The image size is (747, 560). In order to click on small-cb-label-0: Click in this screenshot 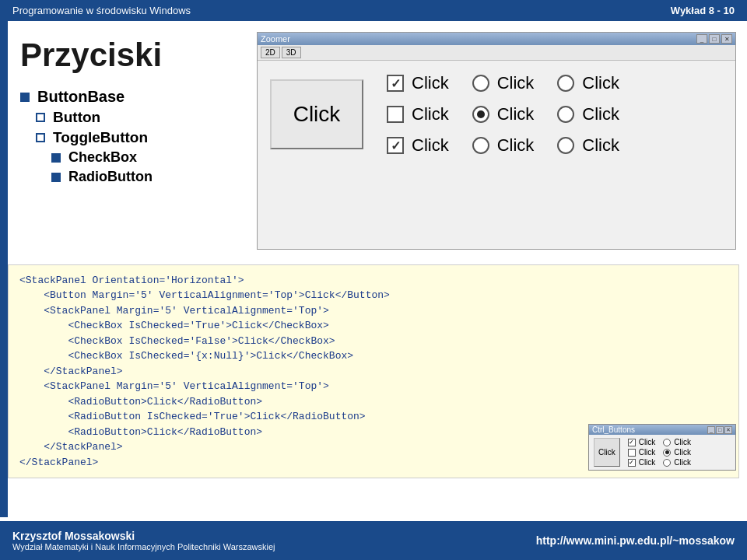, I will do `click(647, 442)`.